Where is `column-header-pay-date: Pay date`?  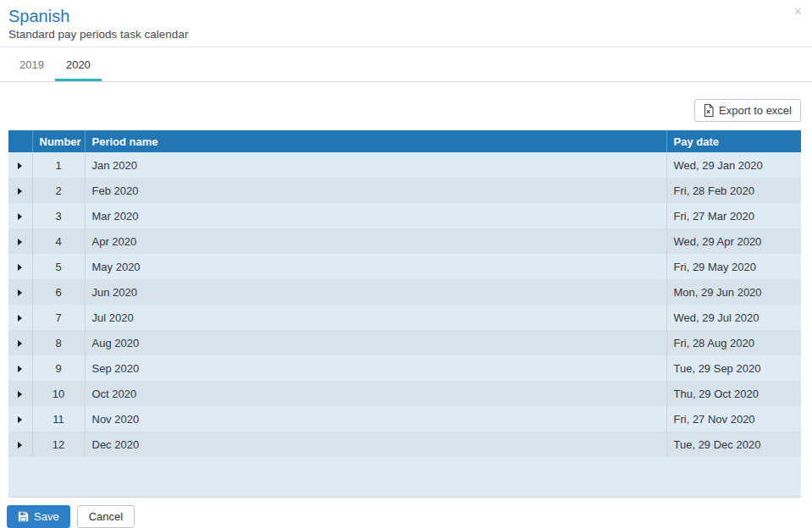
column-header-pay-date: Pay date is located at coordinates (733, 141).